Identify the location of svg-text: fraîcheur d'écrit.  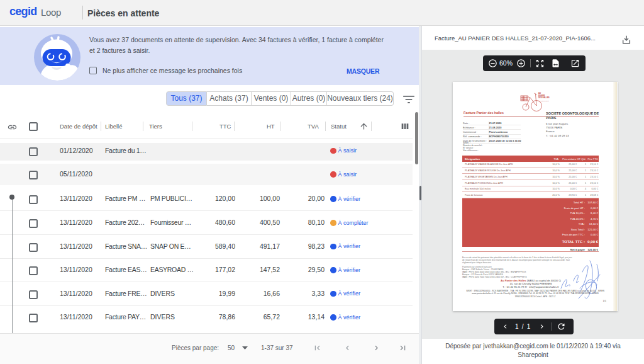
(543, 101).